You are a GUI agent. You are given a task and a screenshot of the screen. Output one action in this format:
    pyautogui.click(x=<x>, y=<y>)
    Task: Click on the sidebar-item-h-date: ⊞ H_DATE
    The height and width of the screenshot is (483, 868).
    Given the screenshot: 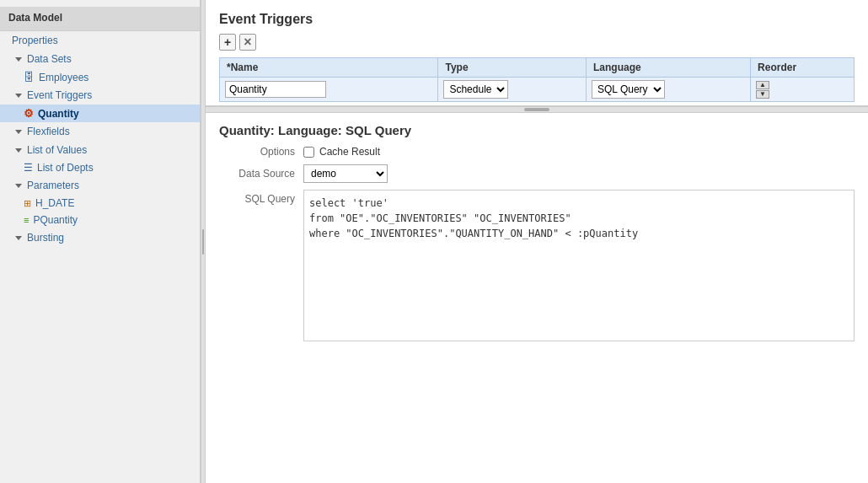 What is the action you would take?
    pyautogui.click(x=99, y=203)
    